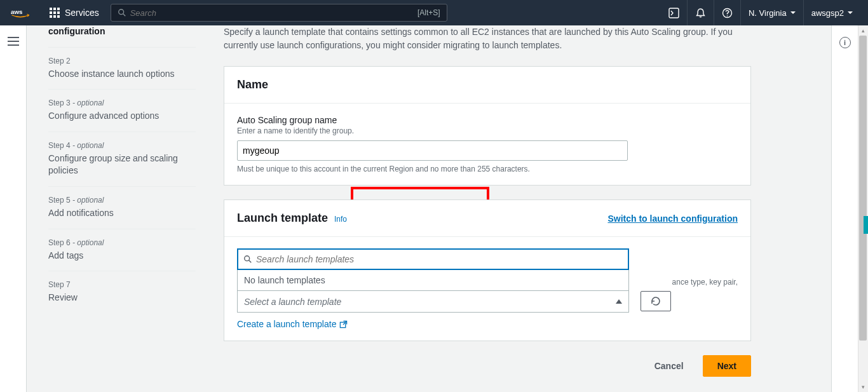 The height and width of the screenshot is (392, 868). I want to click on asg-name-desc: Enter a name to identify the group., so click(487, 131).